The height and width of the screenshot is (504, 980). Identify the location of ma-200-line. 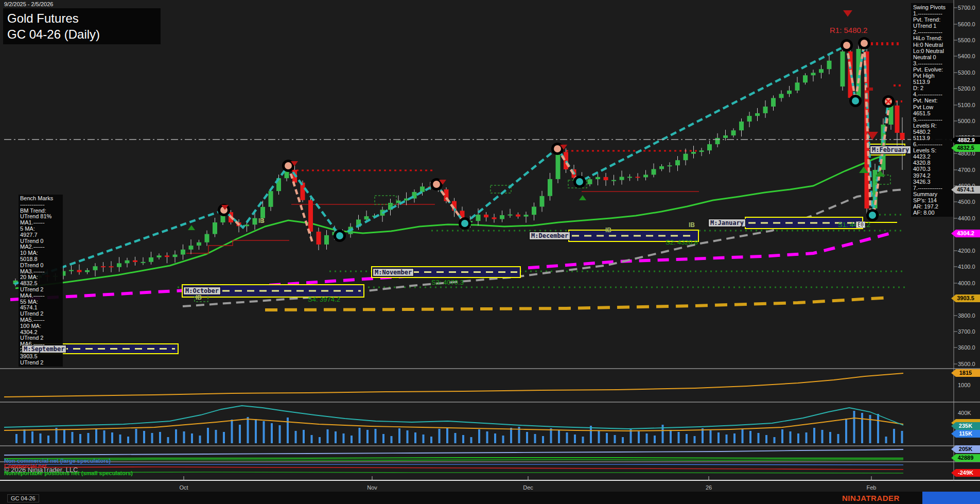
(577, 304).